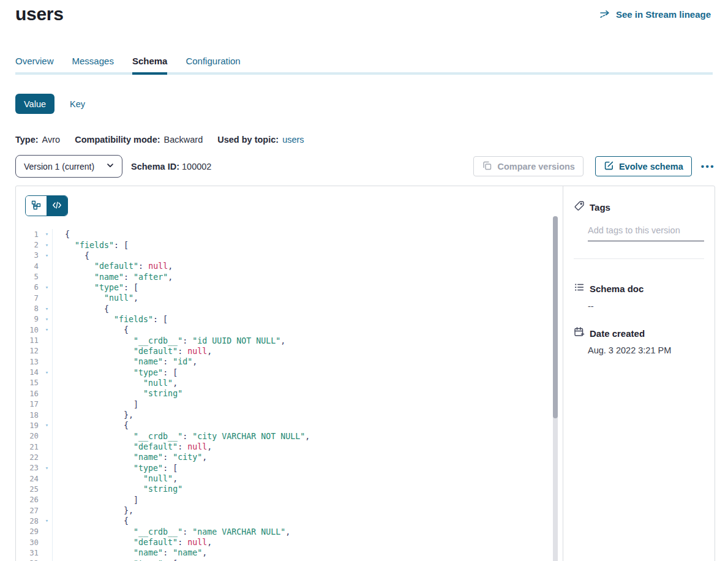 The image size is (728, 561). Describe the element at coordinates (171, 532) in the screenshot. I see `code-line-text: "__crdb__": "name VARCHAR NULL",` at that location.